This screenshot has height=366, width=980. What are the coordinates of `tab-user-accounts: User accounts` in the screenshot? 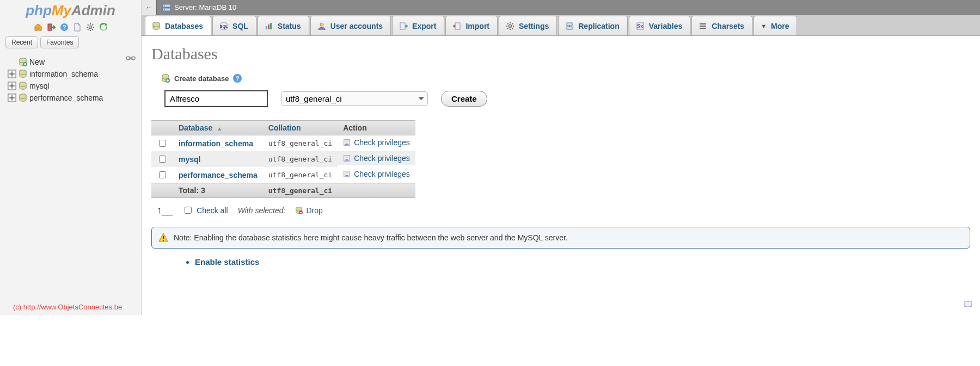 It's located at (351, 26).